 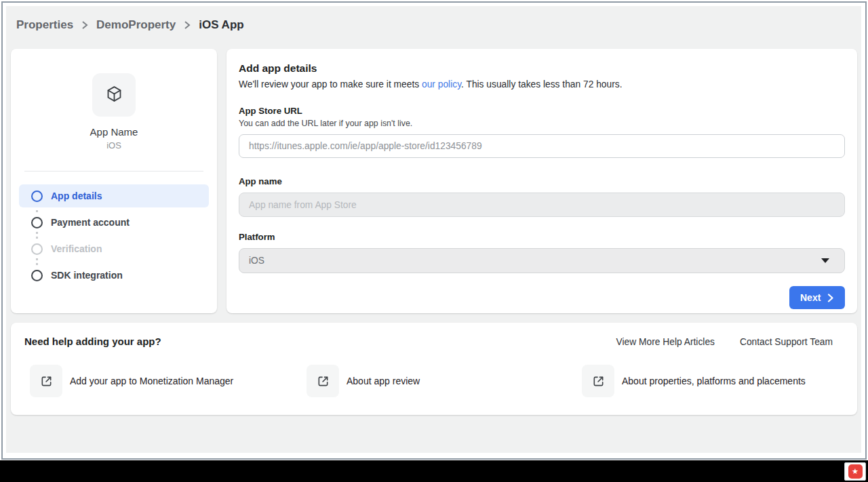 What do you see at coordinates (724, 342) in the screenshot?
I see `help-links: View More Help Articles Contact Support …` at bounding box center [724, 342].